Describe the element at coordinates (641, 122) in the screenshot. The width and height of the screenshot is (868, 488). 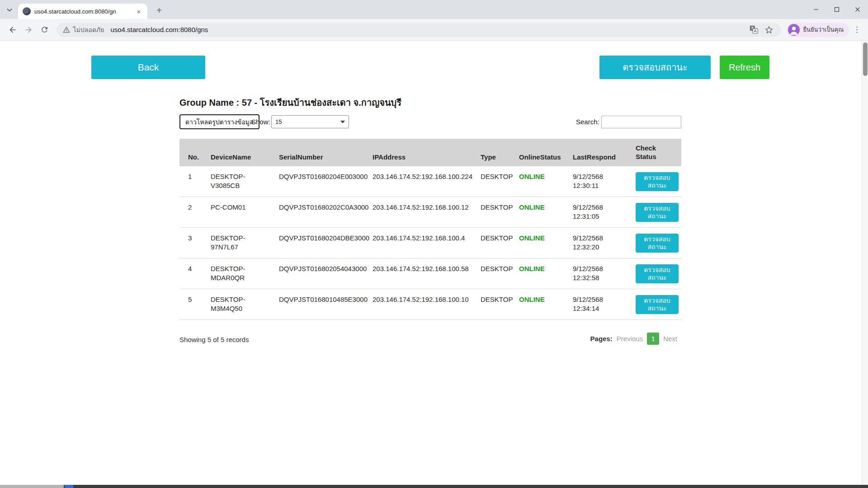
I see `search-input` at that location.